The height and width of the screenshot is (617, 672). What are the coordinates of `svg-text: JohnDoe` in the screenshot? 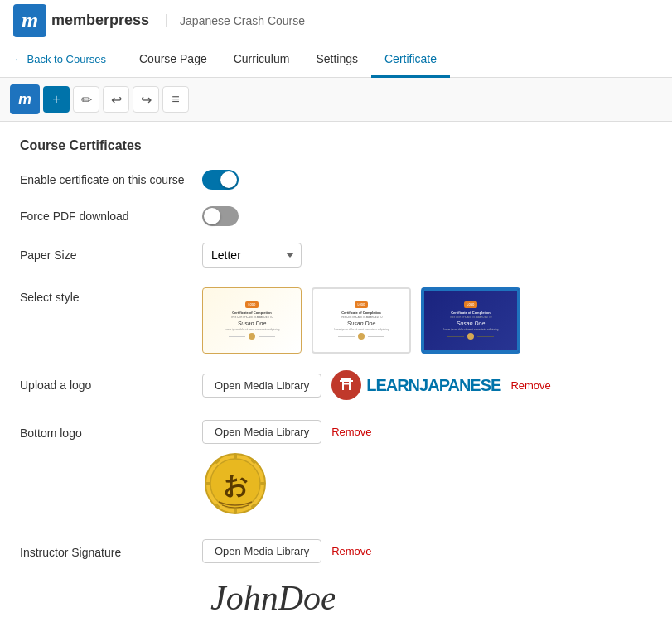 It's located at (273, 598).